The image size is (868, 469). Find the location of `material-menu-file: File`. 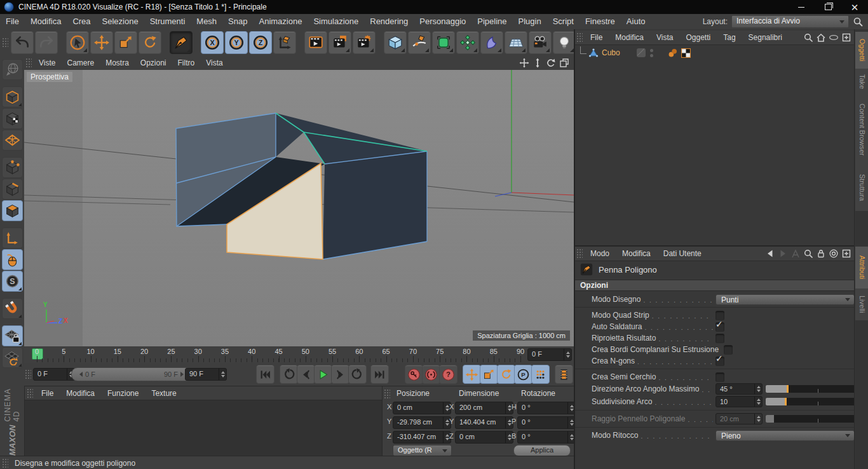

material-menu-file: File is located at coordinates (47, 393).